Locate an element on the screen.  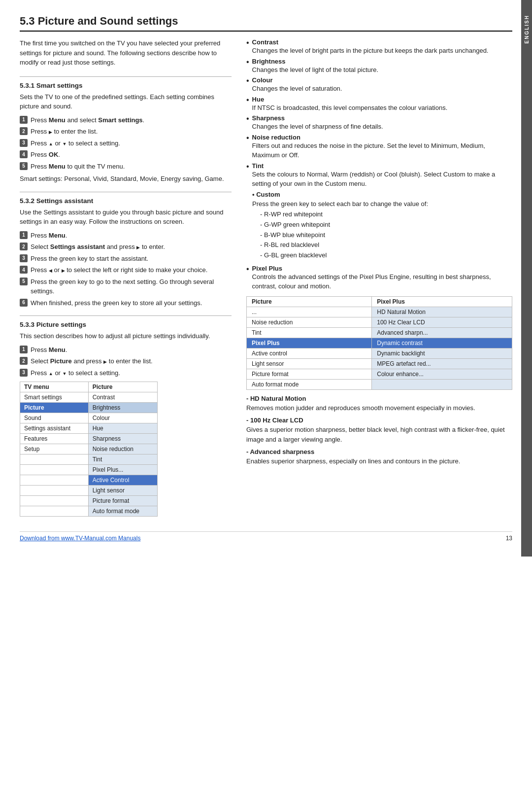
bullet-noise-reduction: • Noise reduction Filters out and reduce… is located at coordinates (379, 147).